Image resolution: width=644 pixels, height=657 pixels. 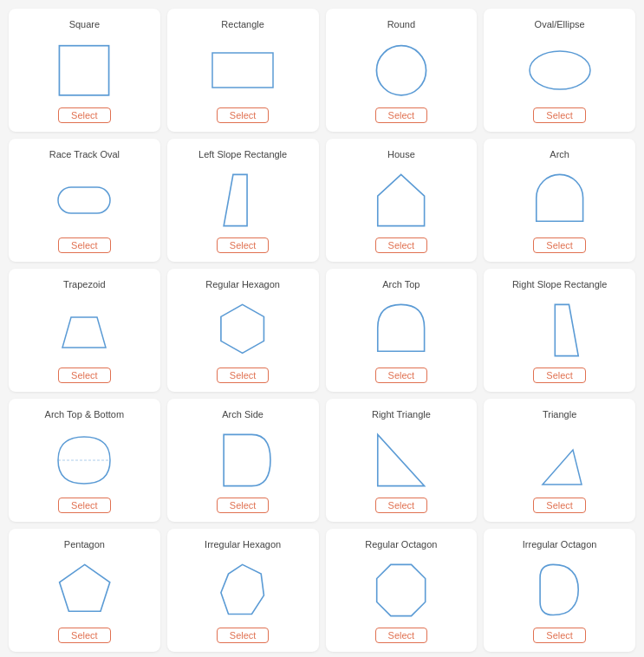 What do you see at coordinates (243, 330) in the screenshot?
I see `shape-card-regular-hexagon: Regular Hexagon Select` at bounding box center [243, 330].